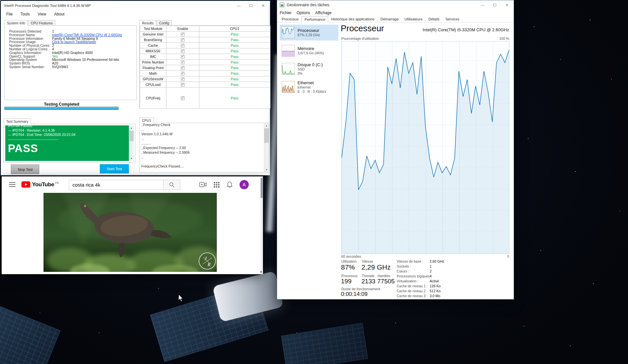  What do you see at coordinates (435, 296) in the screenshot?
I see `detail-value: 3,0 Mo` at bounding box center [435, 296].